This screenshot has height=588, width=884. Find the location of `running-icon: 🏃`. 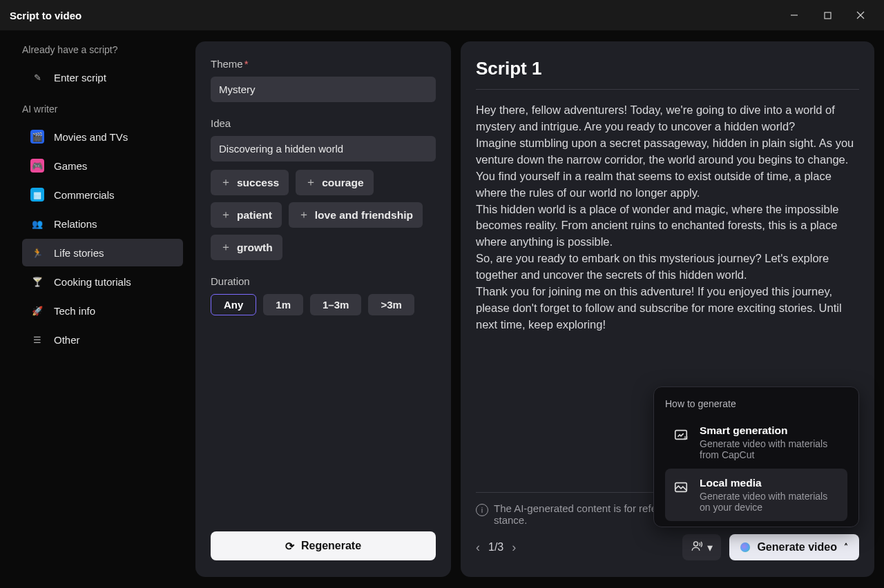

running-icon: 🏃 is located at coordinates (37, 253).